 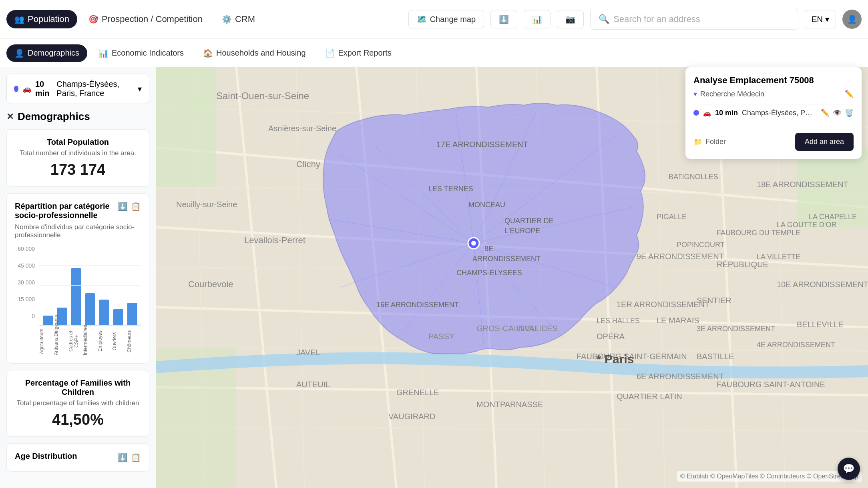 What do you see at coordinates (736, 329) in the screenshot?
I see `svg-text: 3E ARRONDISSEMENT` at bounding box center [736, 329].